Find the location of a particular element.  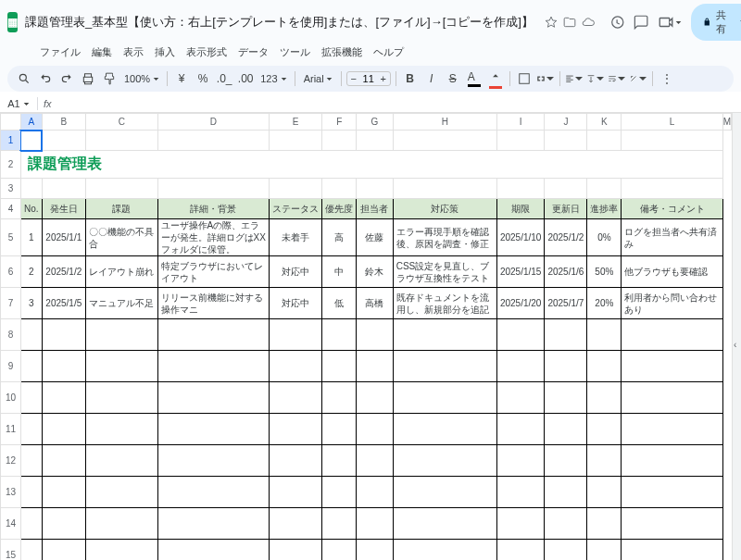

row-header: 14 is located at coordinates (11, 524).